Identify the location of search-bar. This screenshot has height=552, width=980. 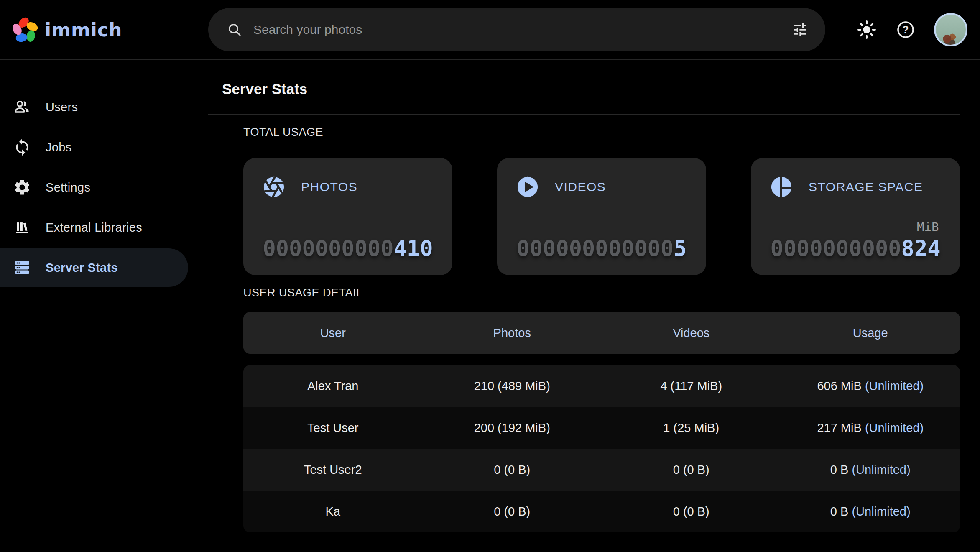
(517, 30).